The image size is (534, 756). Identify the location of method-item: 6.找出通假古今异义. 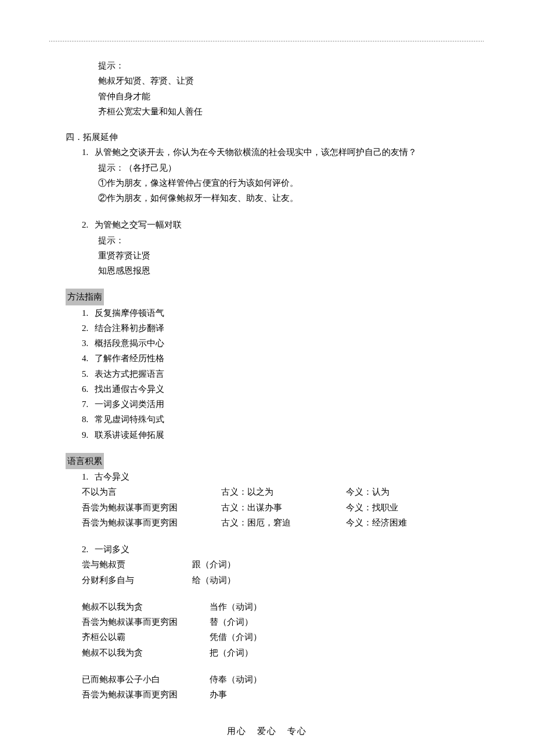
(283, 389).